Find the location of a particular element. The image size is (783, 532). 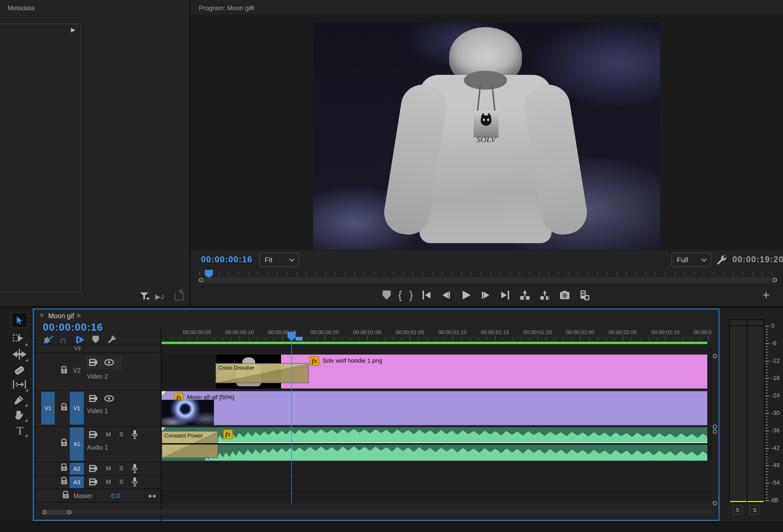

ripple-edit-tool is located at coordinates (20, 355).